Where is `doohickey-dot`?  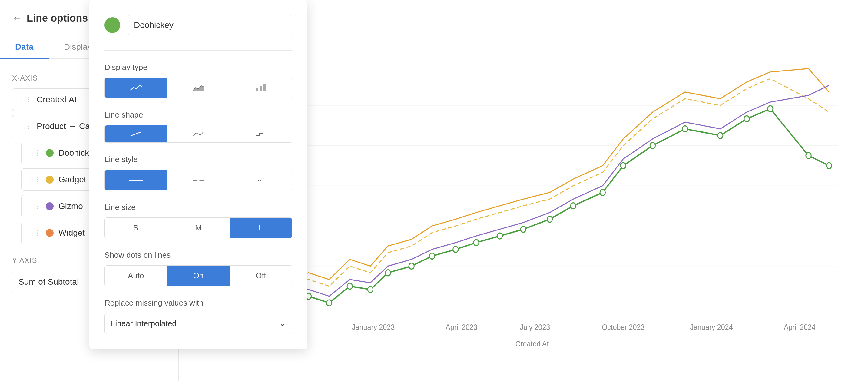 doohickey-dot is located at coordinates (50, 153).